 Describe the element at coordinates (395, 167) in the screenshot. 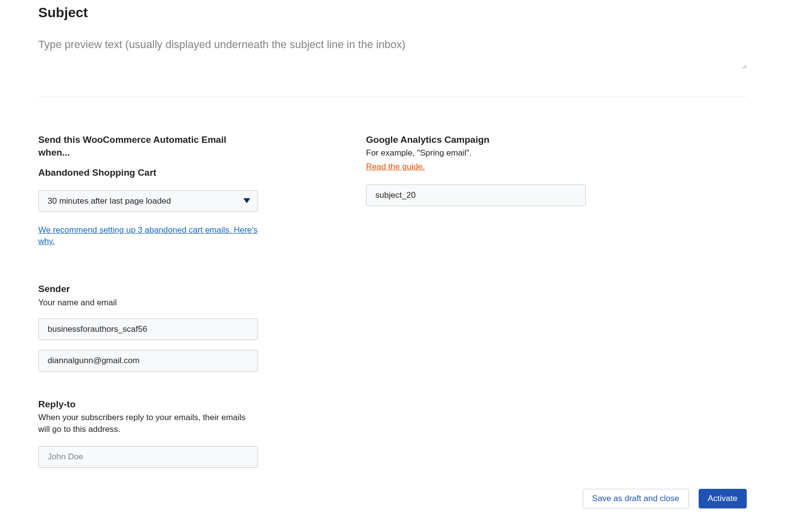

I see `ga-guide-link: Read the guide.` at that location.